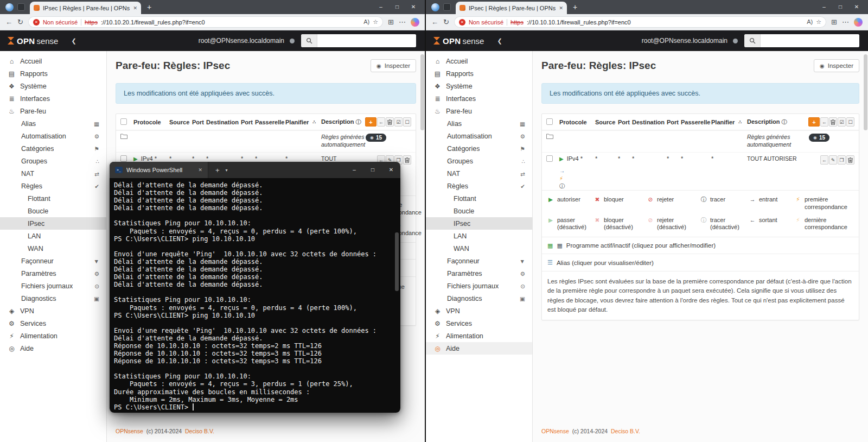 The image size is (868, 442). I want to click on not-secure-label: Non sécurisé, so click(486, 22).